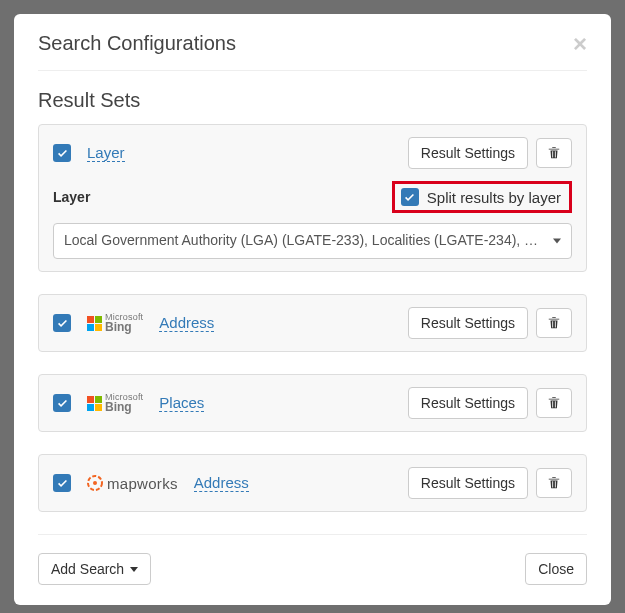 The height and width of the screenshot is (613, 625). Describe the element at coordinates (72, 197) in the screenshot. I see `layer-sub-label: Layer` at that location.